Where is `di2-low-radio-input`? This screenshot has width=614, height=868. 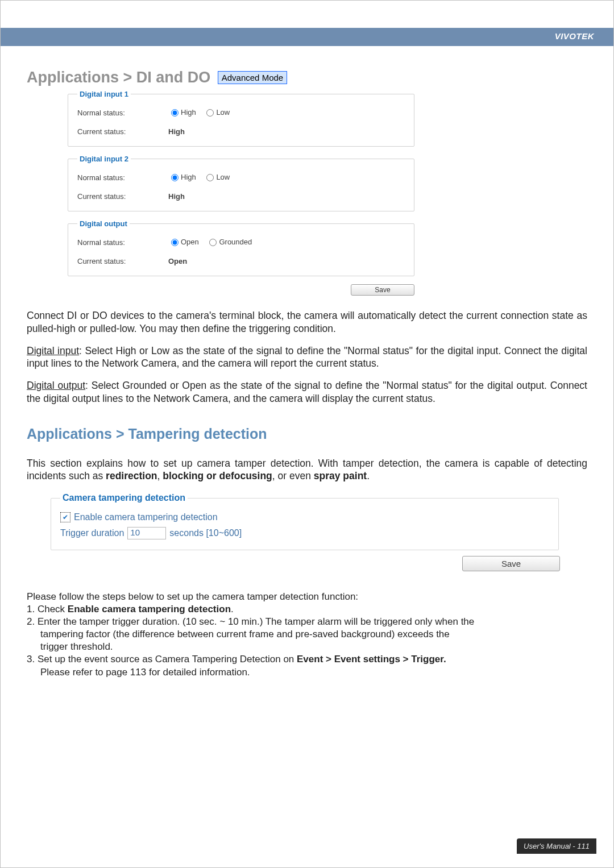
di2-low-radio-input is located at coordinates (210, 177).